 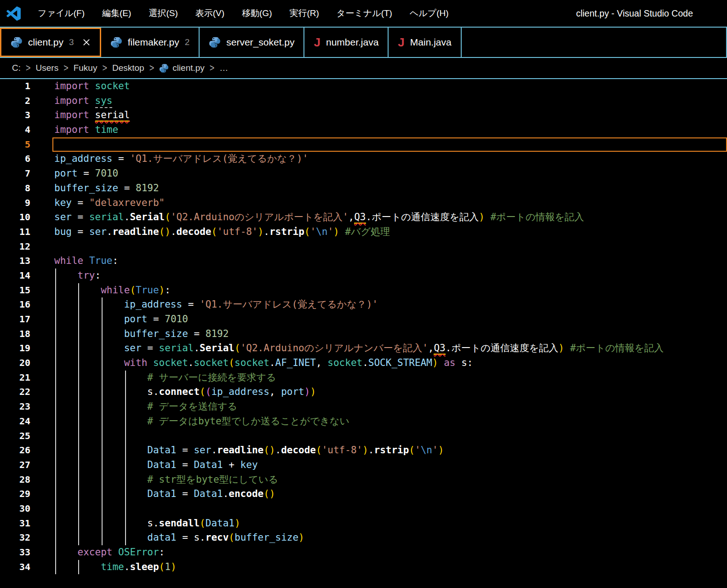 What do you see at coordinates (364, 13) in the screenshot?
I see `menu-item: ターミナル(T)` at bounding box center [364, 13].